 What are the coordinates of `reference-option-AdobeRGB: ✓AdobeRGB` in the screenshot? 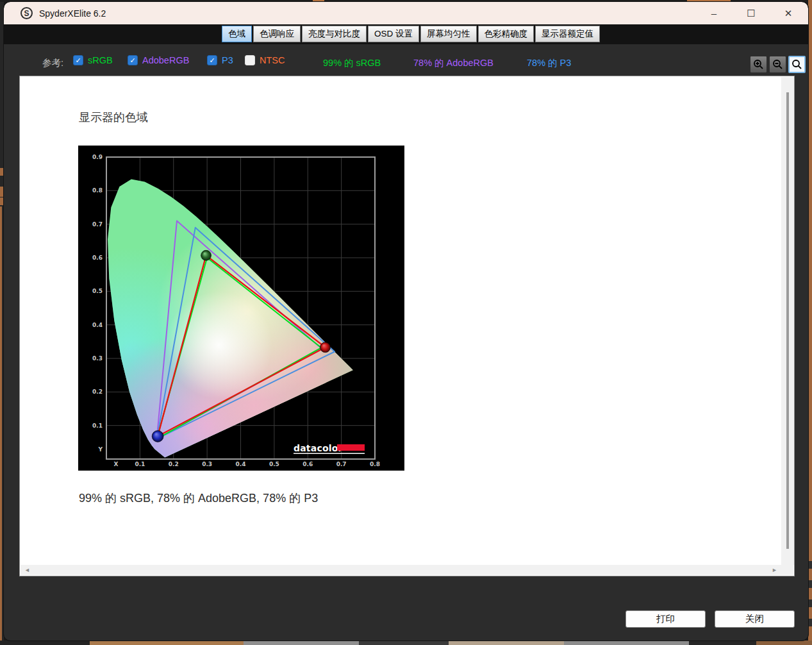 It's located at (158, 60).